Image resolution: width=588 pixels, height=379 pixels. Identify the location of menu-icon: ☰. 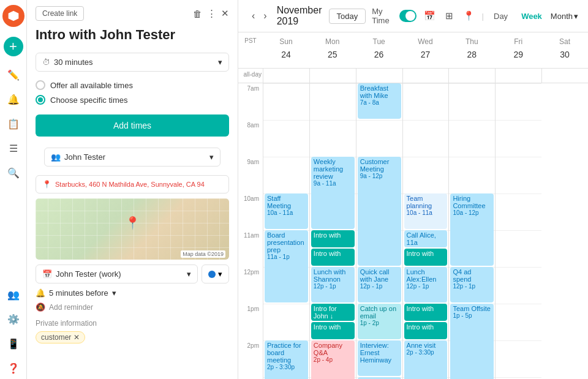
(13, 148).